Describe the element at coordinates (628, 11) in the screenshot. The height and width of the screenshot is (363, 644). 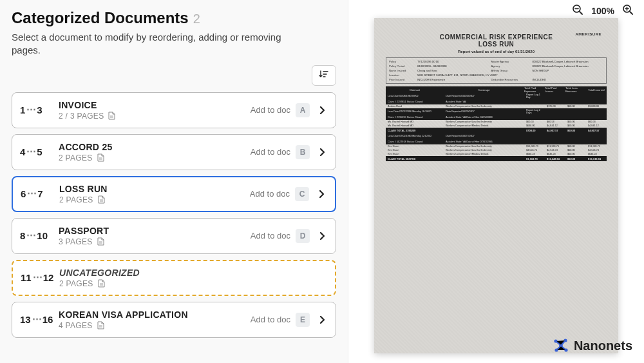
I see `zoom-in-button` at that location.